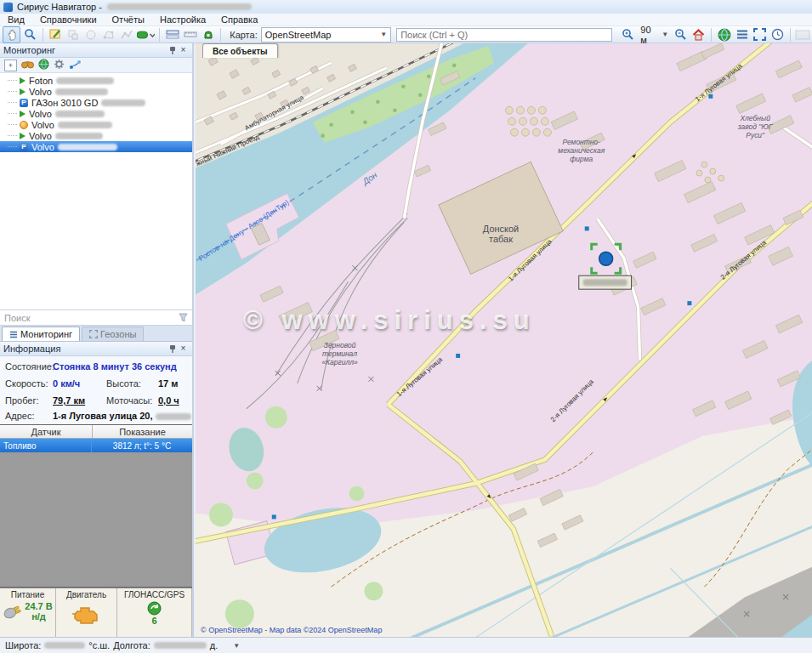 This screenshot has height=653, width=812. Describe the element at coordinates (389, 321) in the screenshot. I see `watermark: © www.sirius.su` at that location.